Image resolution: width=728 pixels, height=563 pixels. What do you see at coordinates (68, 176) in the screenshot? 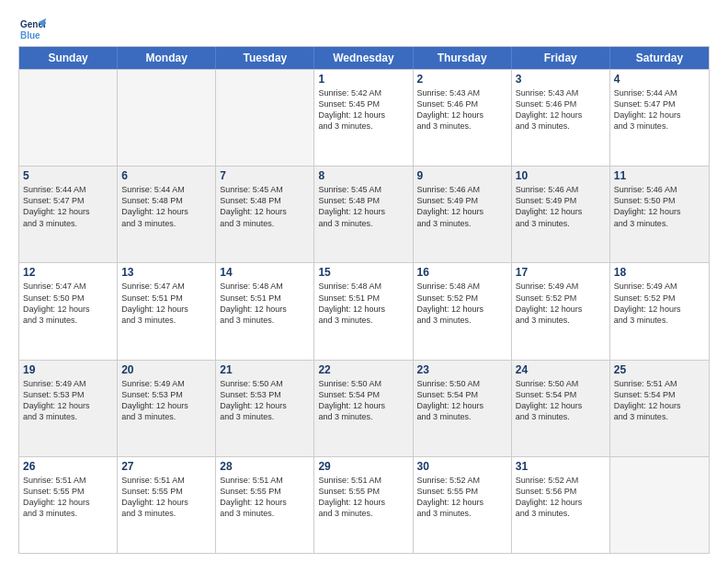
I see `day-number: 5` at bounding box center [68, 176].